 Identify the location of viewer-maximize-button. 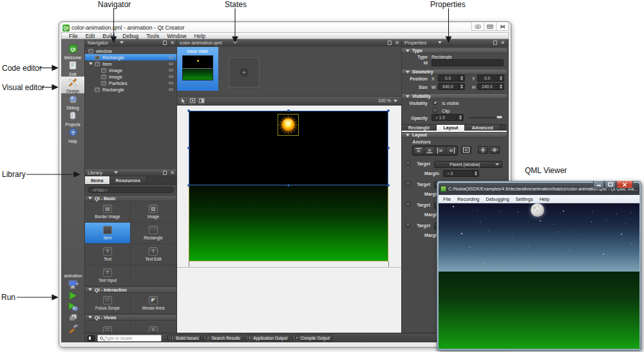
(611, 185).